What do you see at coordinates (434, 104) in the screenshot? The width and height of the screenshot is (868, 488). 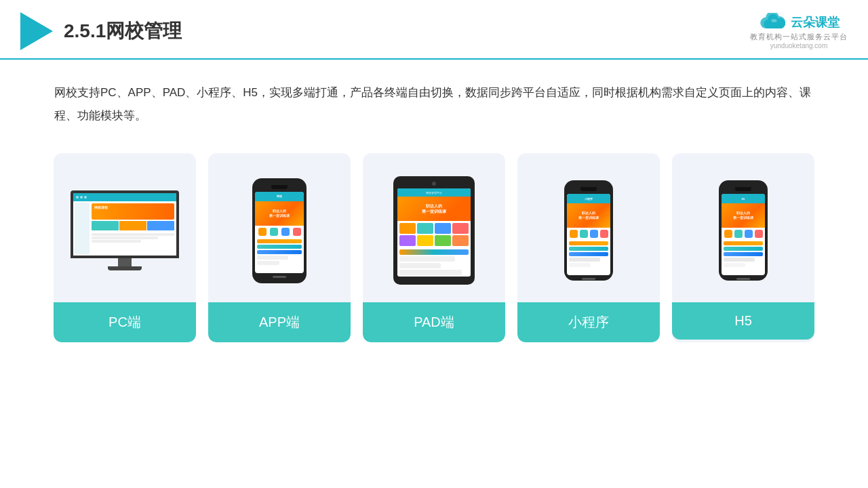 I see `description-text: 网校支持PC、APP、PAD、小程序、H5，实现多端打通，产品各终端自由切换，数…` at bounding box center [434, 104].